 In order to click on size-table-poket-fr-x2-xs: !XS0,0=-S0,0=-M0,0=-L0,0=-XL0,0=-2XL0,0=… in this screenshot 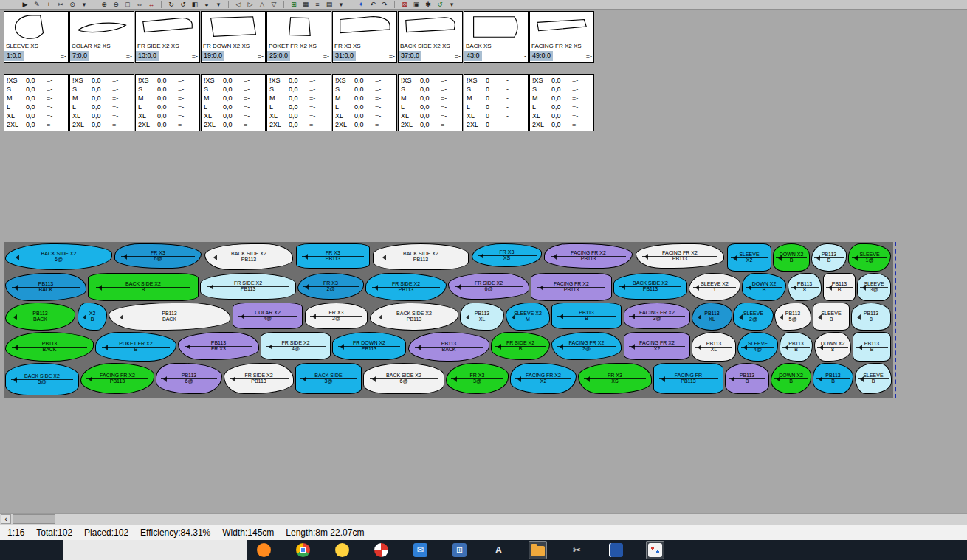, I will do `click(299, 103)`.